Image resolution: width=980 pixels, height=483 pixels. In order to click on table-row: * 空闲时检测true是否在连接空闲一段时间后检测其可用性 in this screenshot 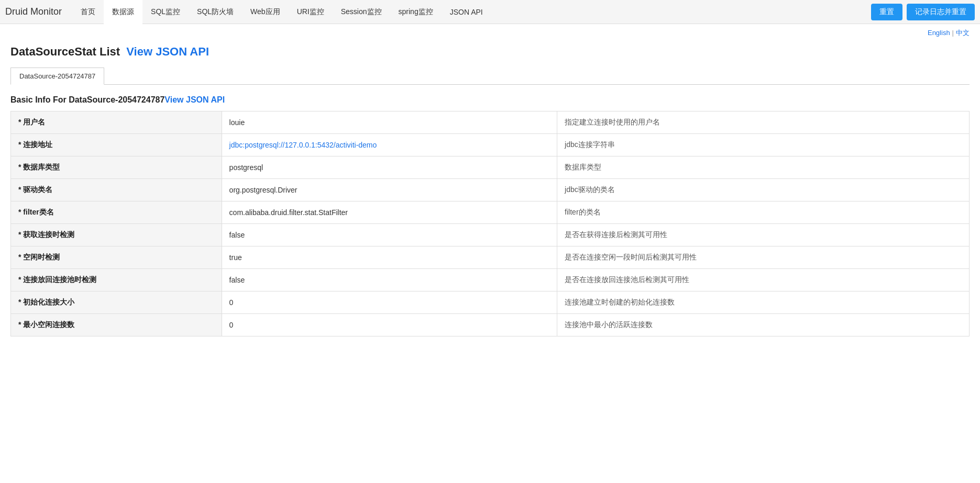, I will do `click(490, 257)`.